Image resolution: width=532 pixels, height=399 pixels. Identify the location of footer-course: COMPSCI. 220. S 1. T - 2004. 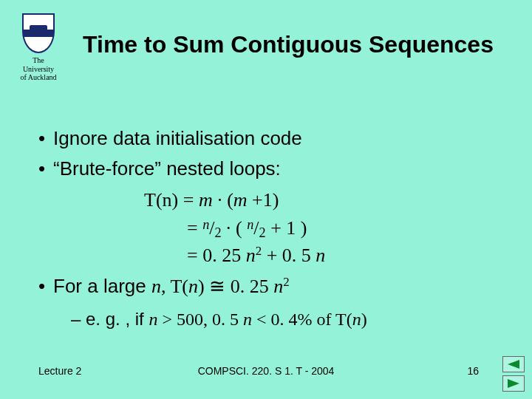
(266, 371).